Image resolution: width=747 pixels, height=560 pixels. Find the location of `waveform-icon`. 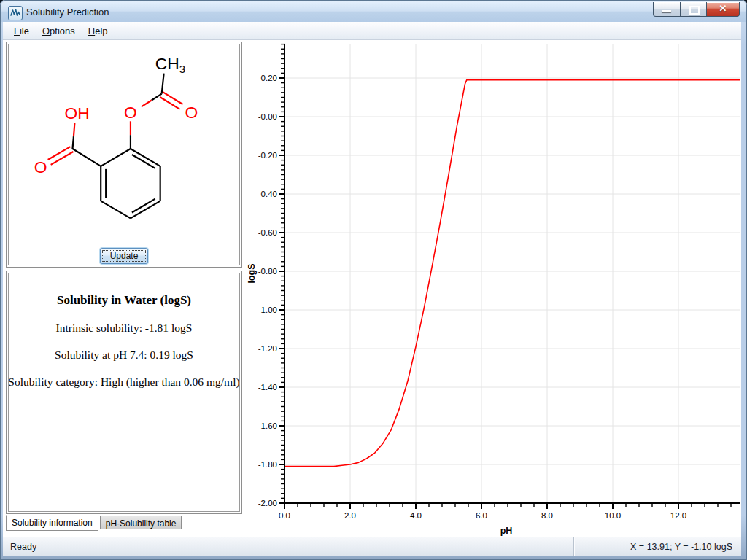

waveform-icon is located at coordinates (15, 13).